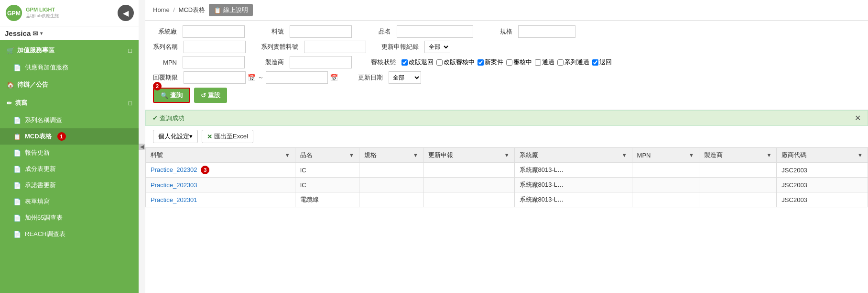 Image resolution: width=868 pixels, height=293 pixels. Describe the element at coordinates (69, 234) in the screenshot. I see `sidebar-item-reach-survey: 📄 REACH調查表` at that location.